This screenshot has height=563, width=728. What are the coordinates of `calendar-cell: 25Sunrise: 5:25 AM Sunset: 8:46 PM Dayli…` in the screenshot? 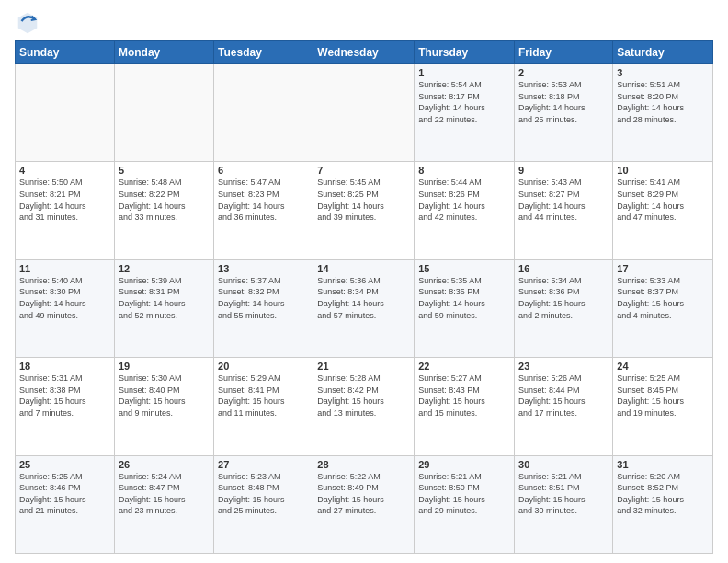 It's located at (65, 504).